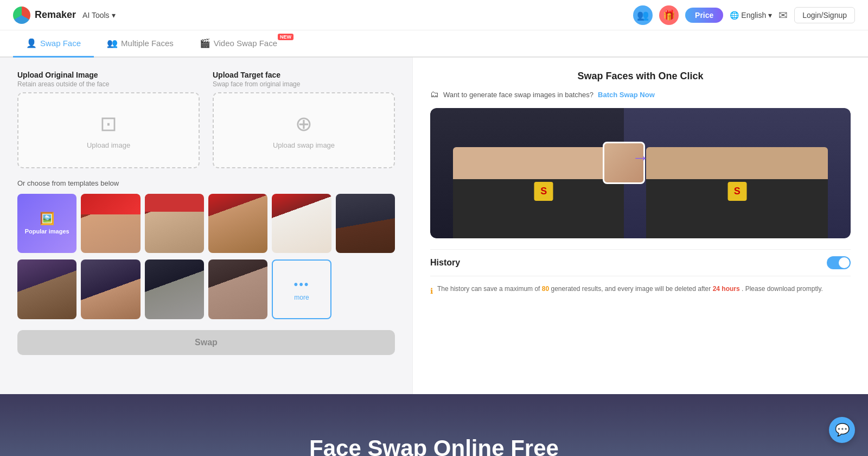  What do you see at coordinates (112, 43) in the screenshot?
I see `multiple-faces-tab-icon: 👥` at bounding box center [112, 43].